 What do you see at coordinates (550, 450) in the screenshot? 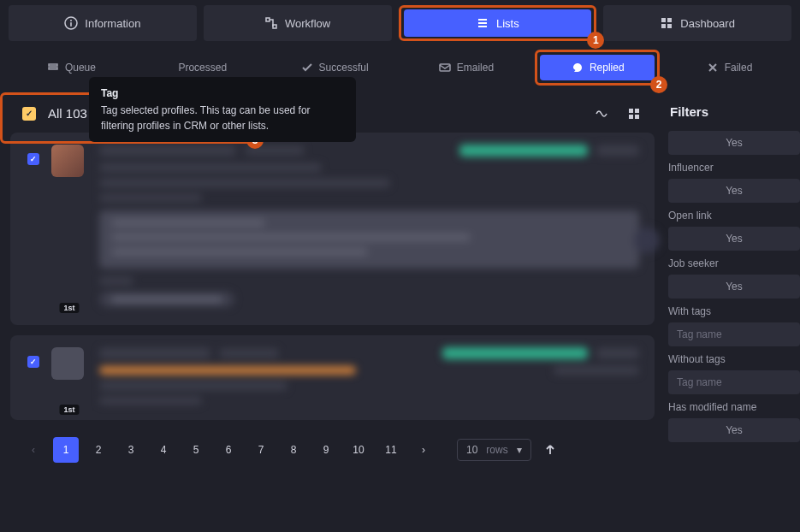
I see `arrow-up-icon` at bounding box center [550, 450].